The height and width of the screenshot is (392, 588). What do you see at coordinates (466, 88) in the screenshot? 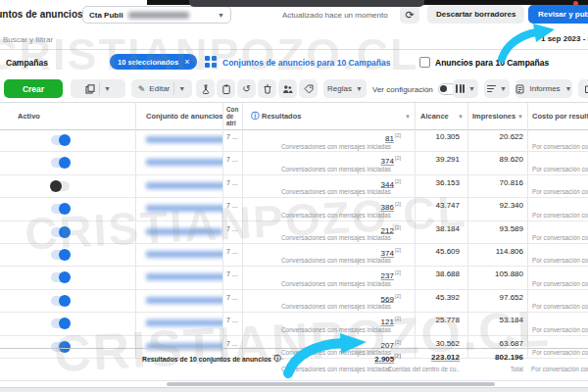
I see `columns-button: ▼` at bounding box center [466, 88].